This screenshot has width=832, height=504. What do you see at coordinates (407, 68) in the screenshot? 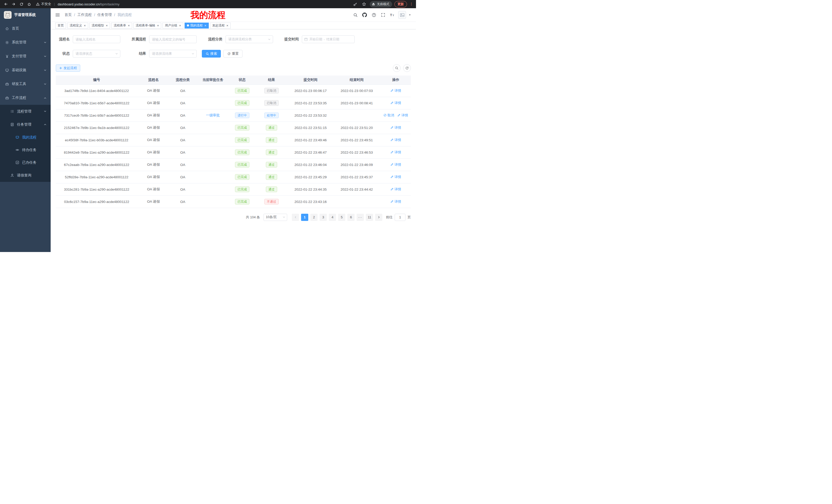
I see `refresh-table-button` at bounding box center [407, 68].